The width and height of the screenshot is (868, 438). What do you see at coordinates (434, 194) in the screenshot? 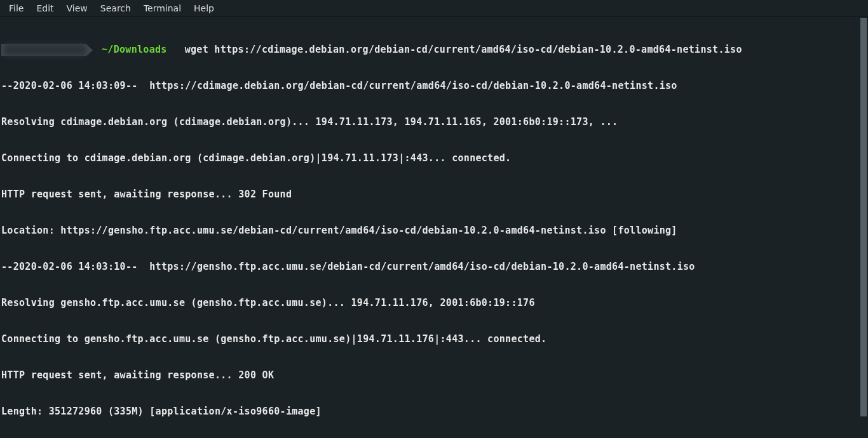
I see `output-line-4: HTTP request sent, awaiting response... …` at bounding box center [434, 194].